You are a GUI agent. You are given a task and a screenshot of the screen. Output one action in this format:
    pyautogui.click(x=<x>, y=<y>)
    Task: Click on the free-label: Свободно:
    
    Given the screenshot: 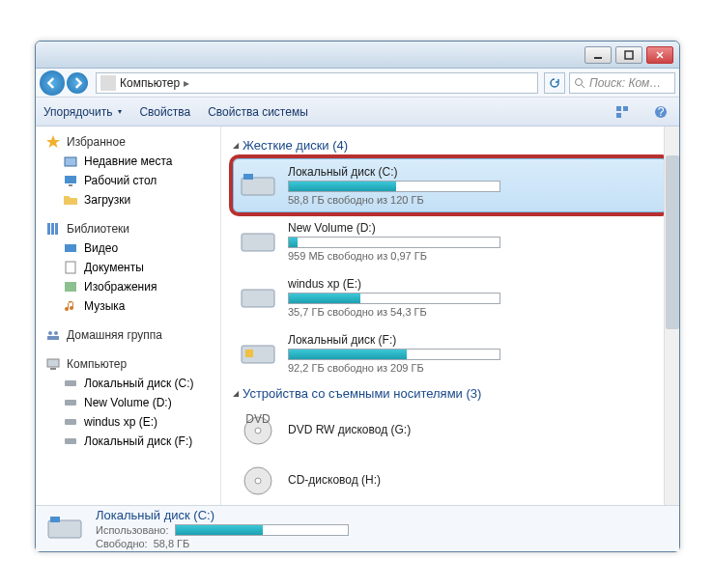 What is the action you would take?
    pyautogui.click(x=122, y=544)
    